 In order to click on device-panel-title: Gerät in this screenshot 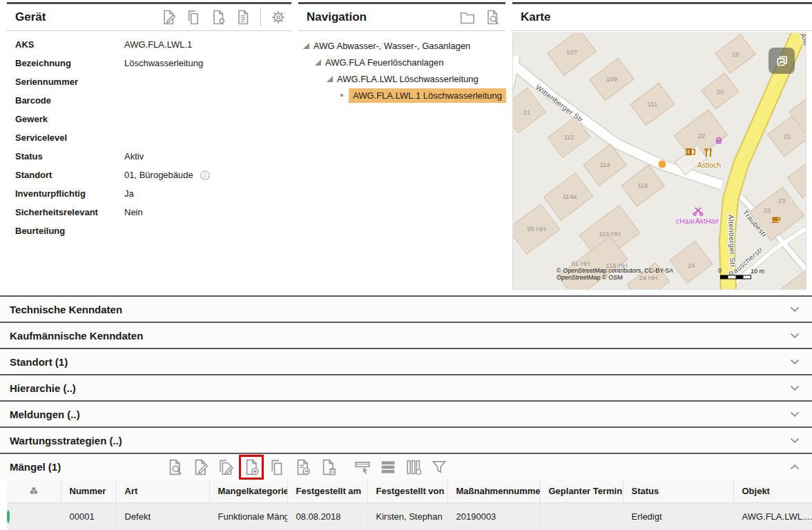, I will do `click(87, 17)`.